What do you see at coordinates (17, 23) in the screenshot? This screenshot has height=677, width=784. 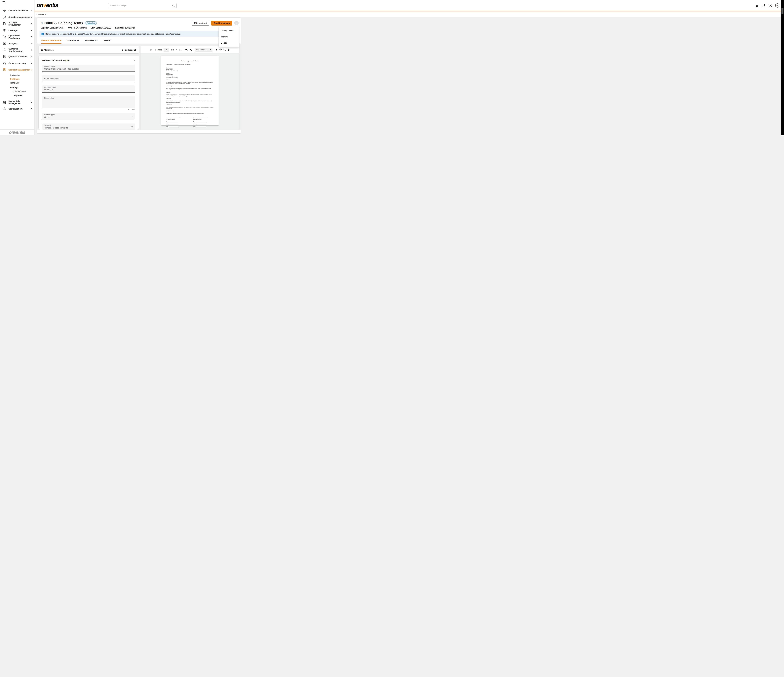 I see `sidebar-item-strategic-procurement: Strategic procurement` at bounding box center [17, 23].